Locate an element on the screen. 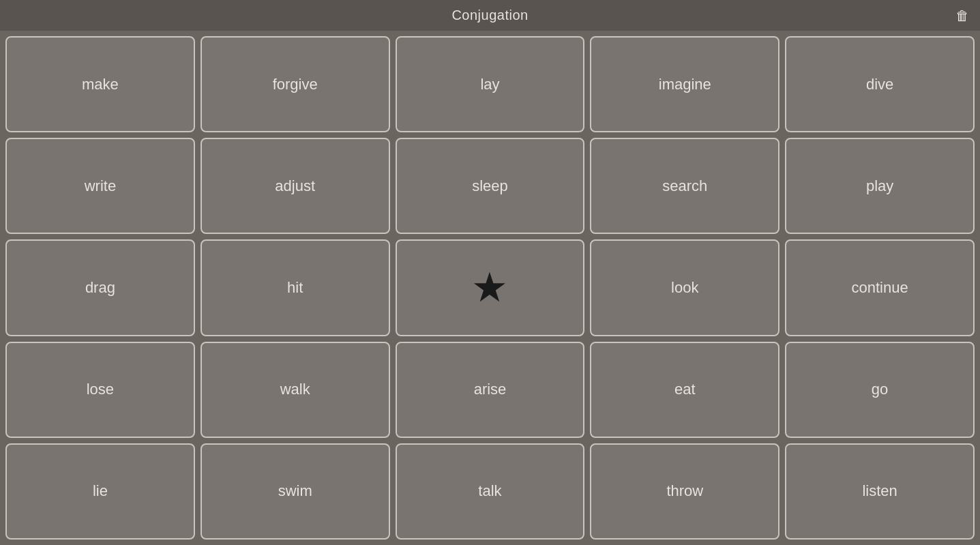 The width and height of the screenshot is (980, 545). card-label-throw: throw is located at coordinates (685, 491).